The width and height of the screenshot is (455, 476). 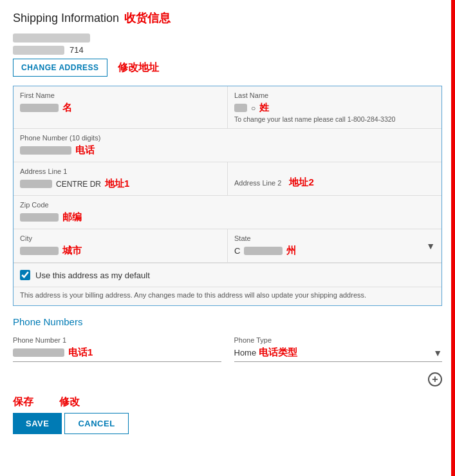 What do you see at coordinates (335, 119) in the screenshot?
I see `last-name-note: To change your last name please call 1-8…` at bounding box center [335, 119].